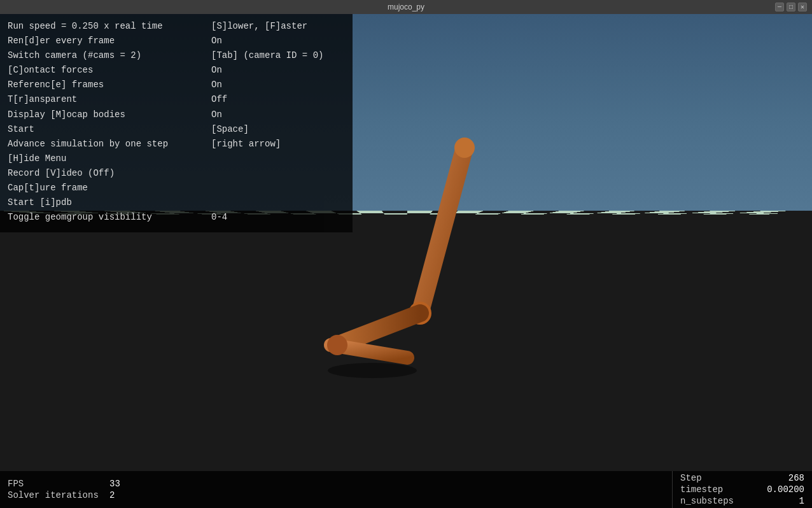 This screenshot has height=508, width=812. Describe the element at coordinates (176, 144) in the screenshot. I see `menu-row-advance: Advance simulation by one step [right ar…` at that location.